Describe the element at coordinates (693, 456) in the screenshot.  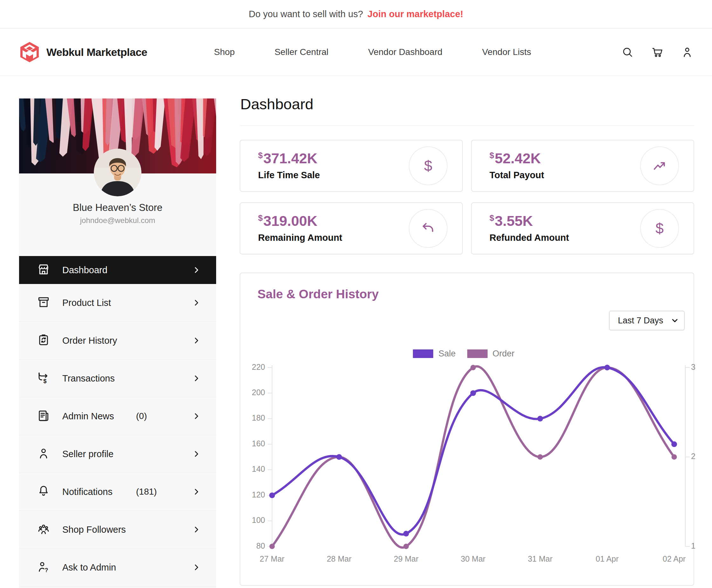
I see `svg-text: 2` at that location.